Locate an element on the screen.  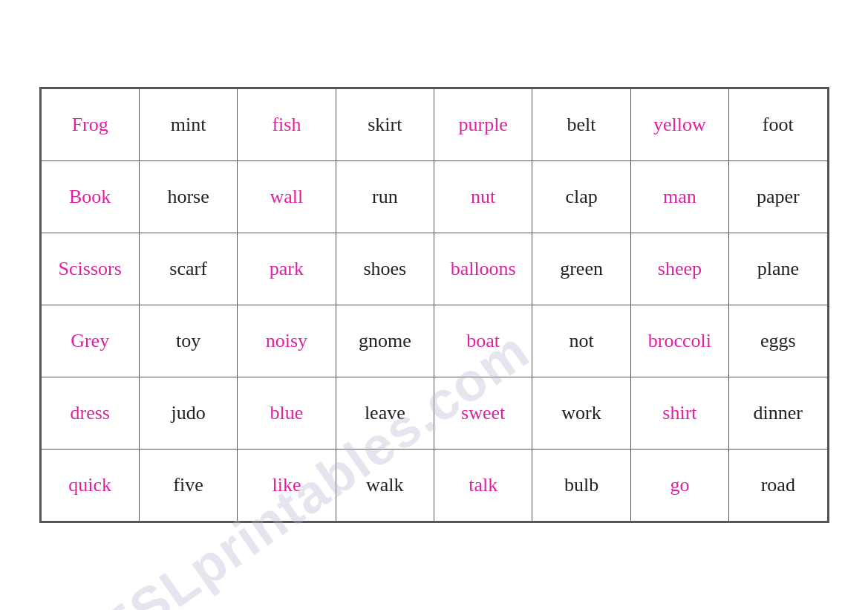
table-cell: shoes is located at coordinates (385, 269).